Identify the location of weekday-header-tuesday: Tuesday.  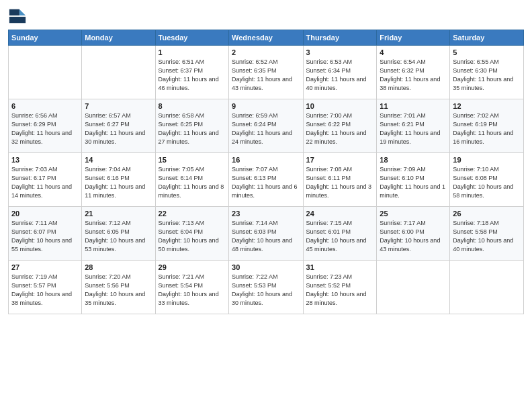
(192, 38).